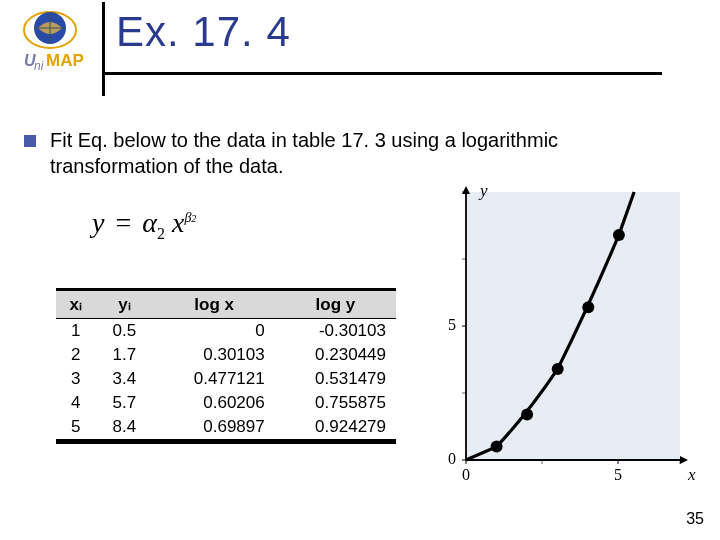 The height and width of the screenshot is (540, 720). Describe the element at coordinates (336, 332) in the screenshot. I see `table-cell: -0.30103` at that location.